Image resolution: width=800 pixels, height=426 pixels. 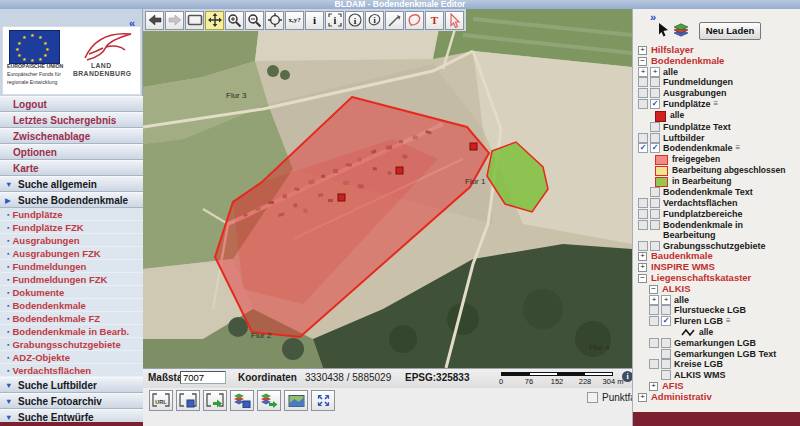 I want to click on load-layers-button, so click(x=269, y=400).